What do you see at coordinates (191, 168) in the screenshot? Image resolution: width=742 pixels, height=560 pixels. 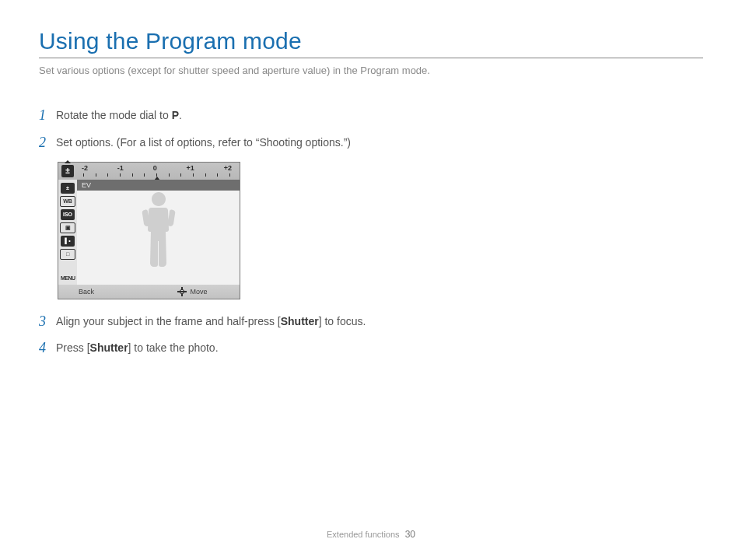 I see `ev-tick: +1` at bounding box center [191, 168].